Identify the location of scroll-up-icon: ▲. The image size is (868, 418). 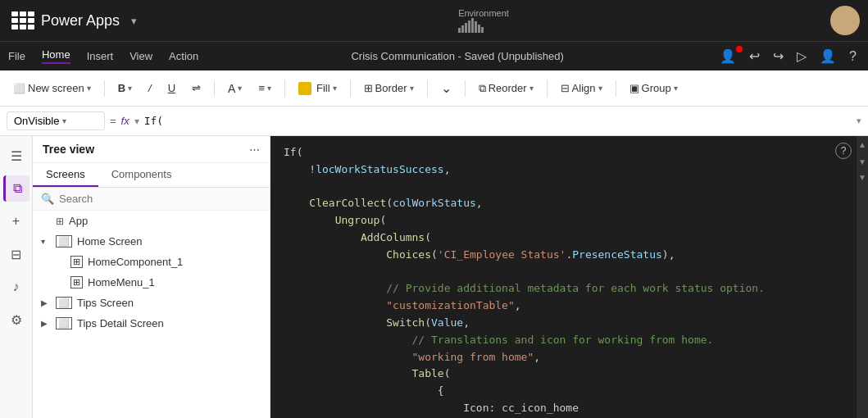
(862, 144).